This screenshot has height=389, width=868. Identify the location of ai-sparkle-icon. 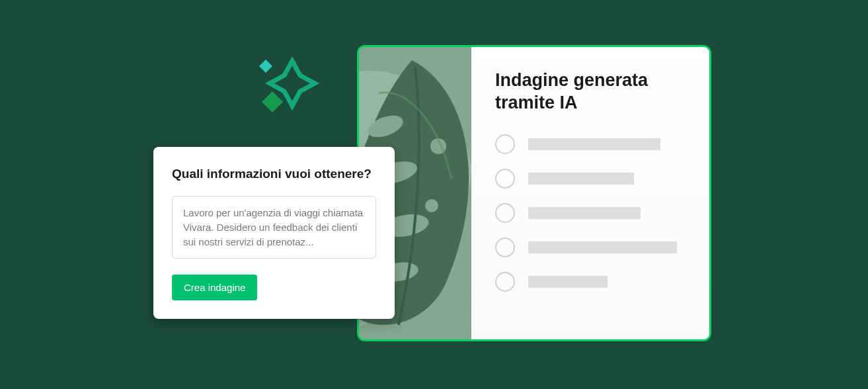
(287, 87).